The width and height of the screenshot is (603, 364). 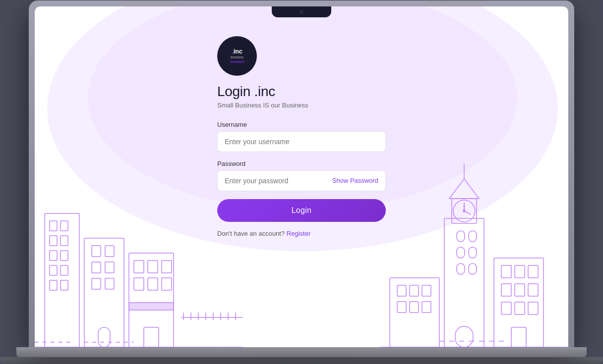 What do you see at coordinates (272, 181) in the screenshot?
I see `password-input` at bounding box center [272, 181].